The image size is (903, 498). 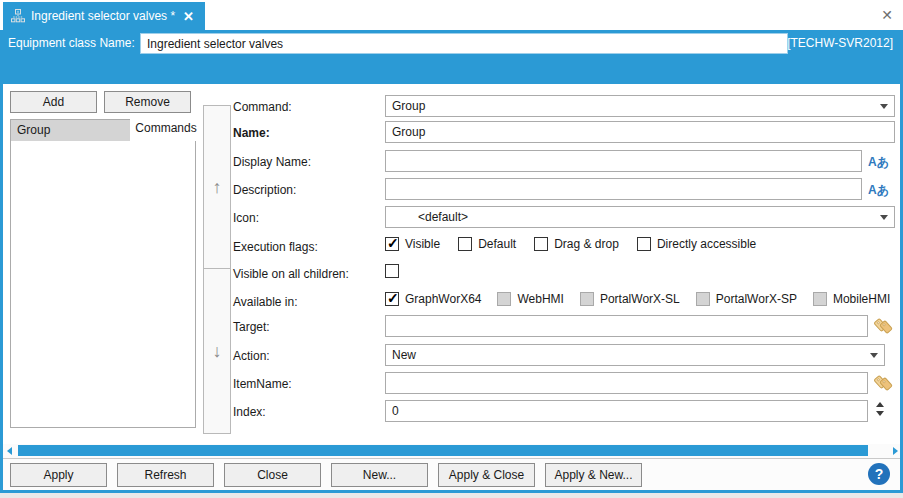 What do you see at coordinates (188, 16) in the screenshot?
I see `document-tab-close-icon: ✕` at bounding box center [188, 16].